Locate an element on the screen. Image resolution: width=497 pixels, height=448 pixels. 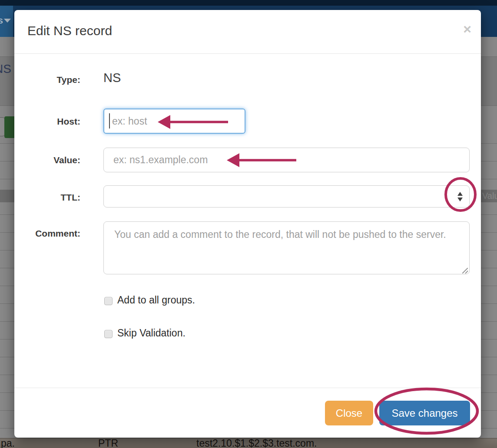
ttl-select is located at coordinates (287, 196).